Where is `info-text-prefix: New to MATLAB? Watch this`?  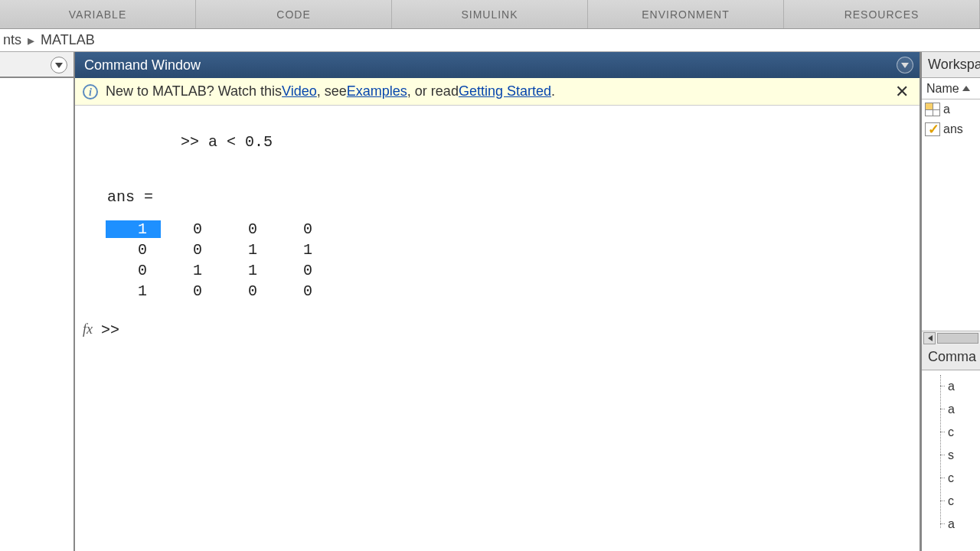 info-text-prefix: New to MATLAB? Watch this is located at coordinates (194, 92).